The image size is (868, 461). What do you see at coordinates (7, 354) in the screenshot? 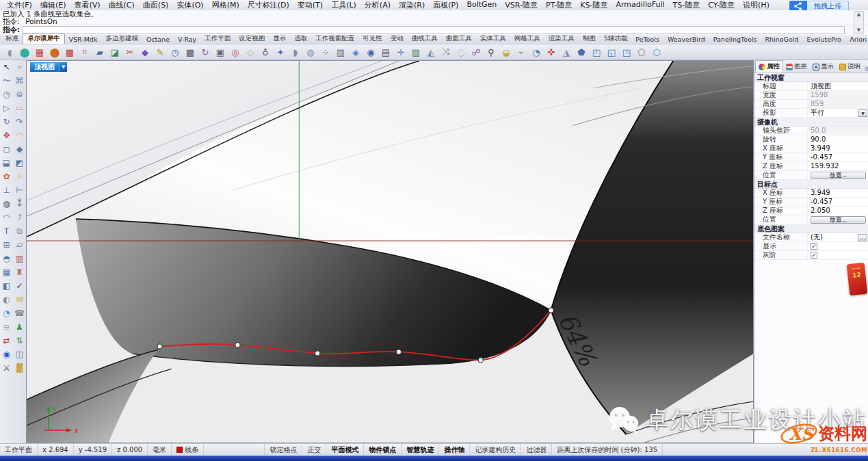
I see `sidebar-tool-icon: ◉` at bounding box center [7, 354].